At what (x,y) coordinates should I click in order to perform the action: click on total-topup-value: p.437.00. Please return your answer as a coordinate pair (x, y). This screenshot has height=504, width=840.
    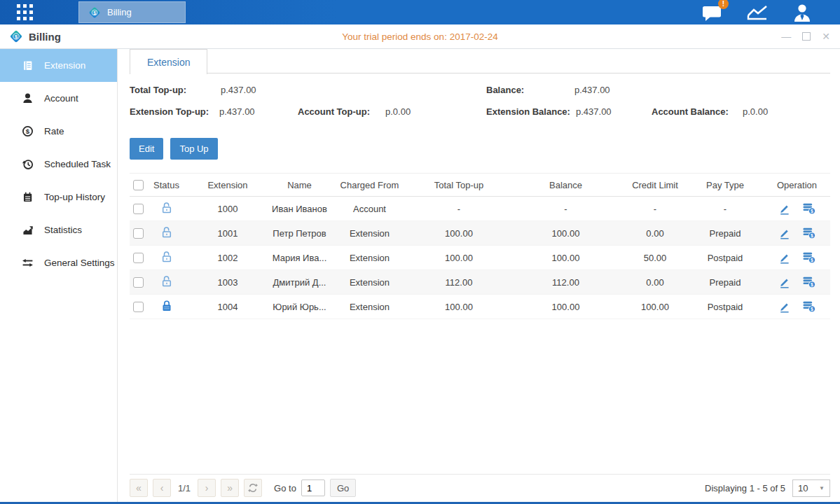
    Looking at the image, I should click on (238, 90).